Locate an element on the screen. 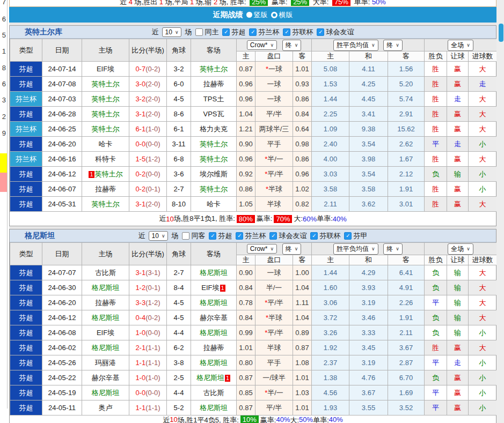 The width and height of the screenshot is (504, 423). fulltime-score: 3-1 is located at coordinates (141, 204).